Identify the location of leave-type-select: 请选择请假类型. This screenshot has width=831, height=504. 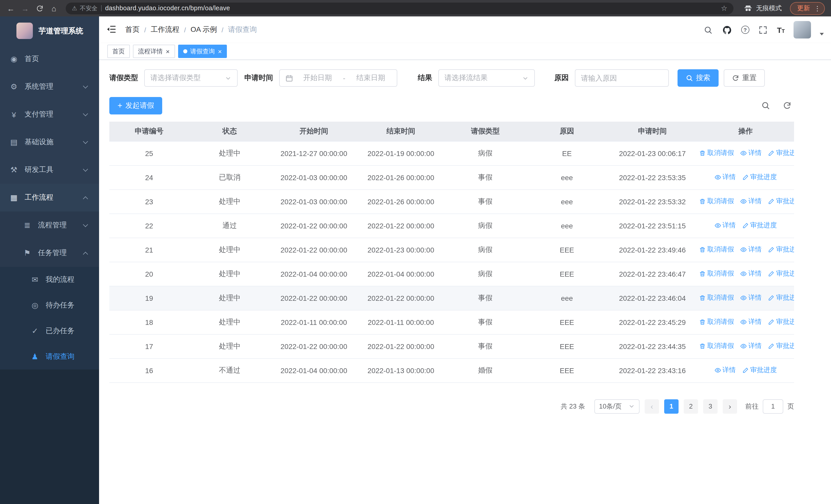
(191, 78).